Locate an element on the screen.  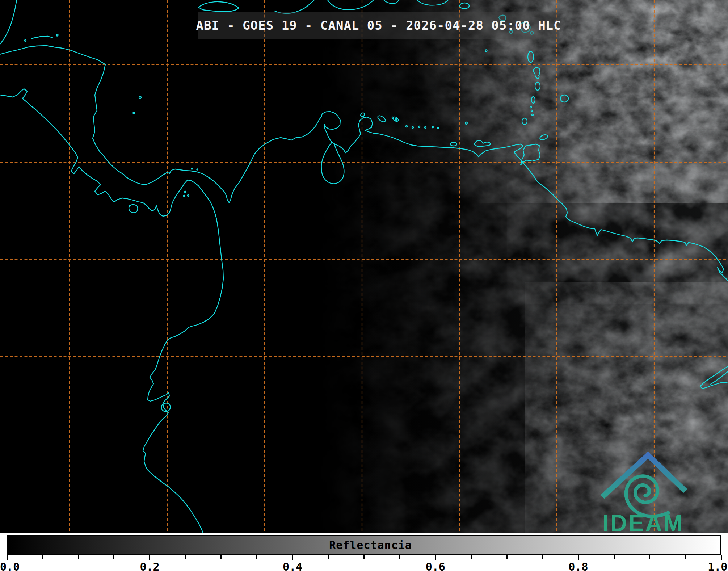
product-title: ABI - GOES 19 - CANAL 05 - 2026-04-28 05… is located at coordinates (379, 25).